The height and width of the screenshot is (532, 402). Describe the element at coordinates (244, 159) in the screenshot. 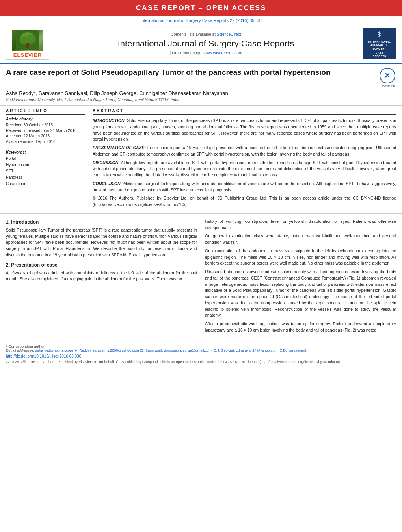

I see `abstract-col: ABSTRACT INTRODUCTION: Solid Pseudopapil…` at that location.